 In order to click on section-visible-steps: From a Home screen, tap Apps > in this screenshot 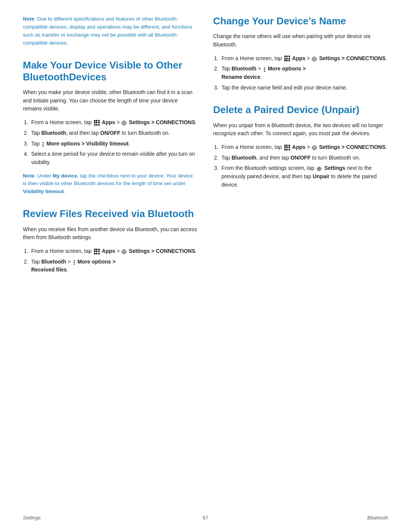, I will do `click(114, 142)`.